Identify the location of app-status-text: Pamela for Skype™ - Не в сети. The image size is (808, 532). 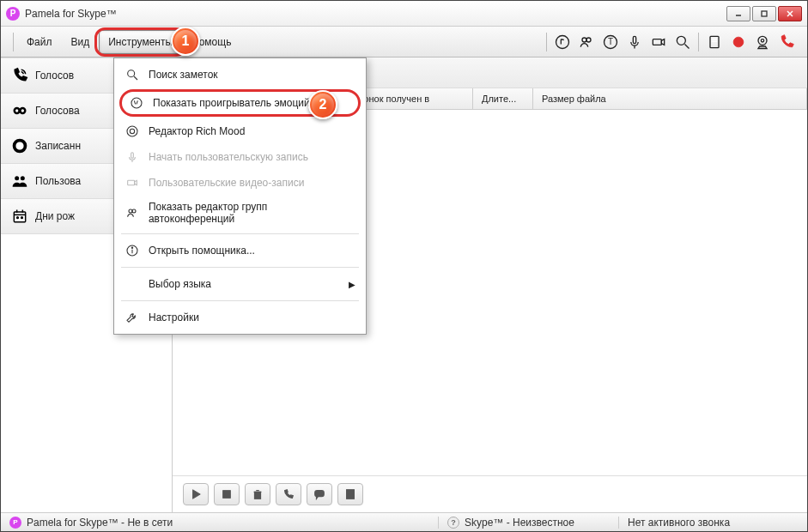
(100, 523).